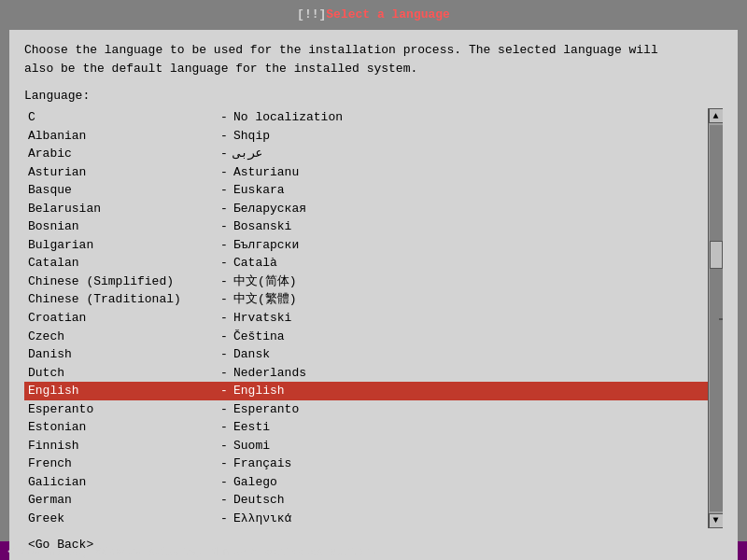  Describe the element at coordinates (366, 263) in the screenshot. I see `list-item: Catalan-Català` at that location.